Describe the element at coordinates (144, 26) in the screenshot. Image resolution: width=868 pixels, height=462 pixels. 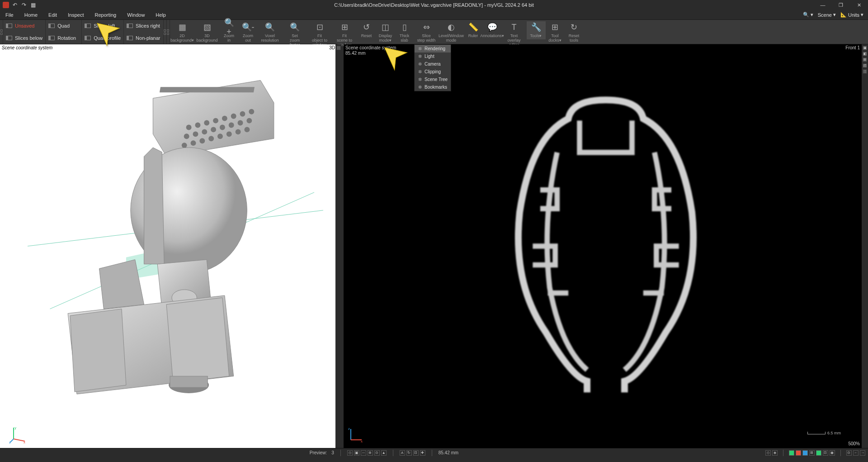
I see `layout-slices-right: Slices right` at that location.